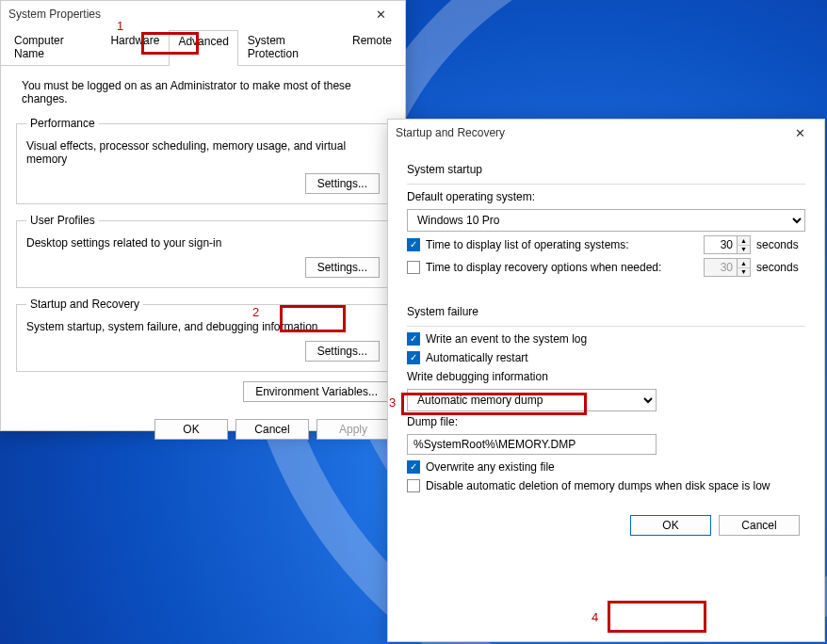 This screenshot has height=644, width=827. Describe the element at coordinates (607, 527) in the screenshot. I see `dialog-buttons: OK Cancel` at that location.